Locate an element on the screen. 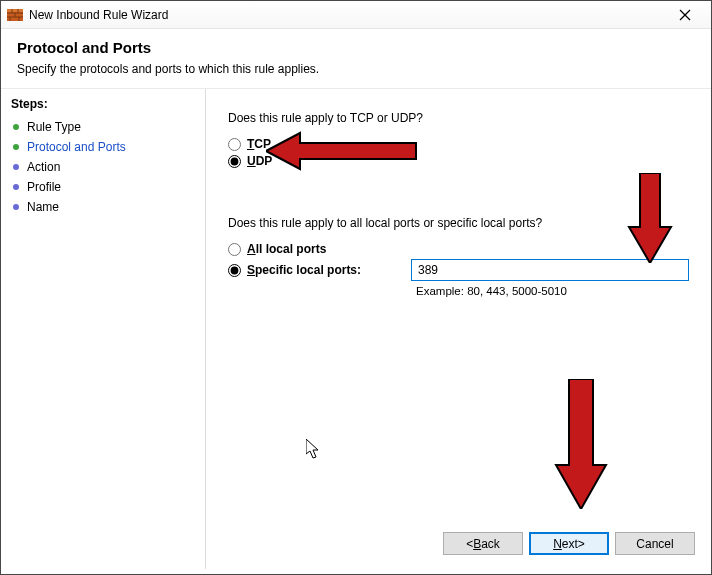  radio-specific-ports-label: Specific local ports: is located at coordinates (322, 270).